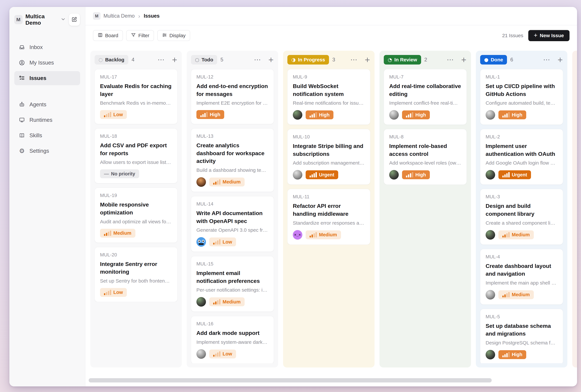 This screenshot has width=581, height=392. I want to click on breadcrumb-workspace-link: Multica Demo, so click(119, 16).